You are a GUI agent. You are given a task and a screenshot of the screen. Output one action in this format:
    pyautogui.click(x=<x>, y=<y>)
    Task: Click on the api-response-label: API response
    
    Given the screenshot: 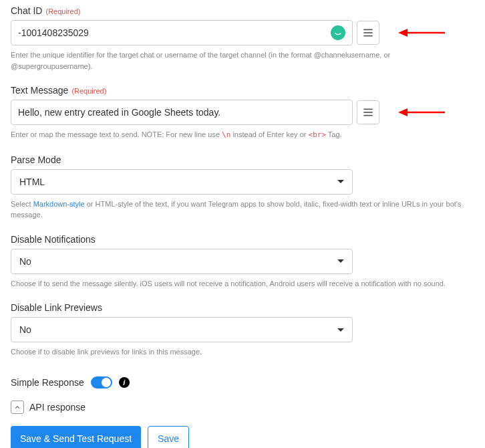 What is the action you would take?
    pyautogui.click(x=57, y=407)
    